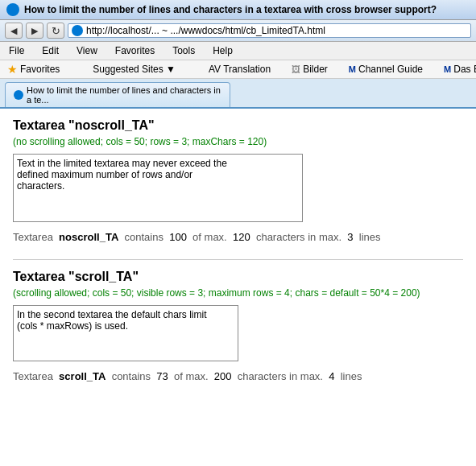 The image size is (476, 466). I want to click on fav-av-label: AV Translation, so click(240, 69).